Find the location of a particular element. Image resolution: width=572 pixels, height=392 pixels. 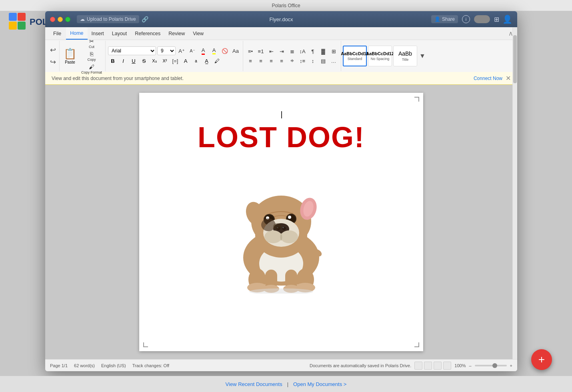

paste-button: 📋 Paste is located at coordinates (70, 56).